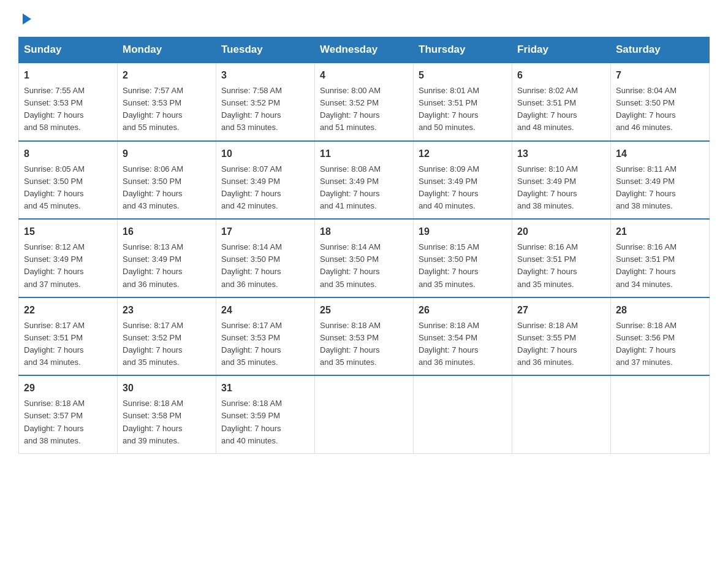 The width and height of the screenshot is (728, 563). I want to click on calendar-cell: 30 Sunrise: 8:18 AMSunset: 3:58 PMDaylig…, so click(167, 415).